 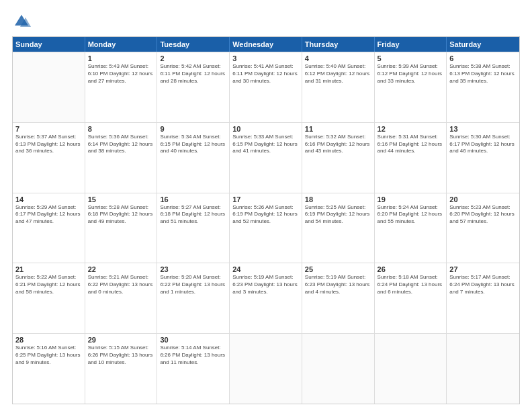 I want to click on calendar-cell: 12Sunrise: 5:31 AM Sunset: 6:16 PM Dayli…, so click(x=411, y=158).